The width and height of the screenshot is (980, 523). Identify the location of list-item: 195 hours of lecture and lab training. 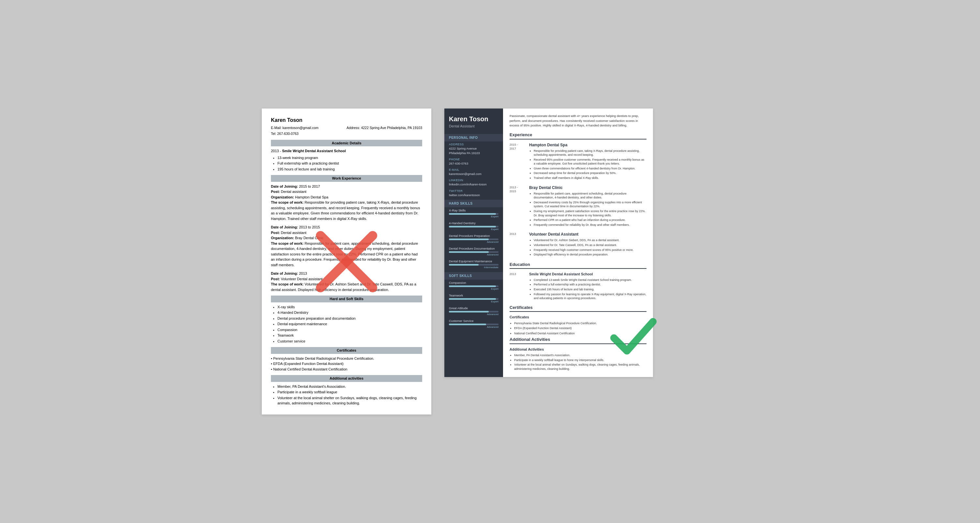
(350, 169).